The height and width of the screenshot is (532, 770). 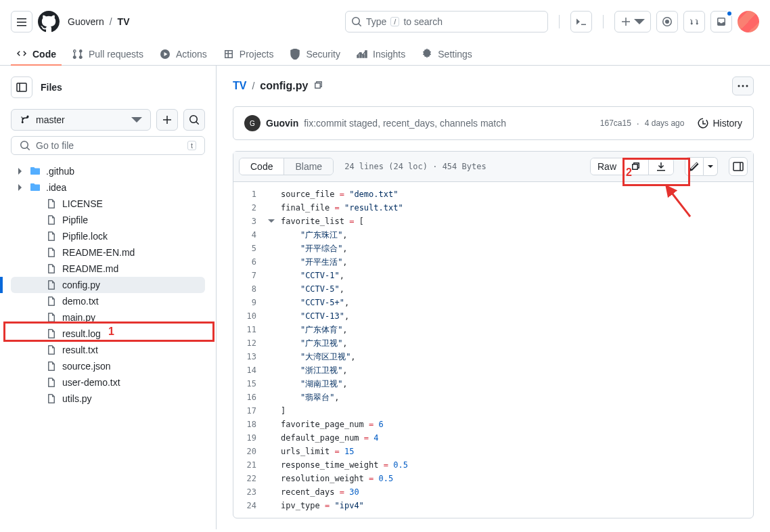 What do you see at coordinates (493, 411) in the screenshot?
I see `code-line: 17]` at bounding box center [493, 411].